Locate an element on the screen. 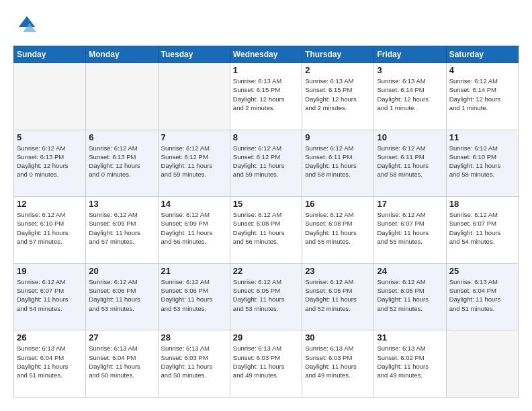 This screenshot has height=411, width=532. calendar-cell: 25Sunrise: 6:13 AM Sunset: 6:04 PM Dayli… is located at coordinates (482, 297).